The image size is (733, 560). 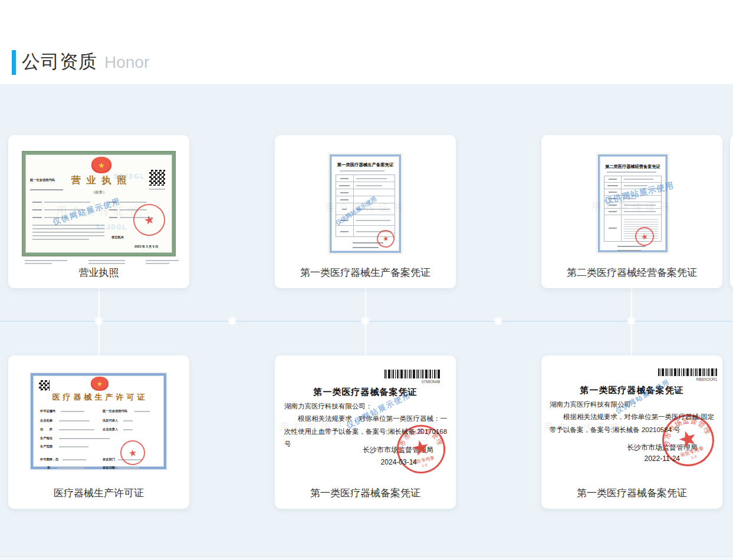 I want to click on issuer-label: 登记机关, so click(x=118, y=238).